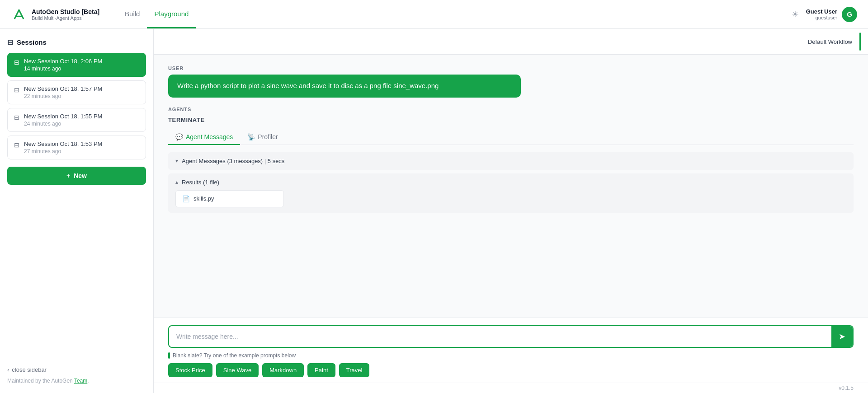  What do you see at coordinates (511, 109) in the screenshot?
I see `agents-label: AGENTS` at bounding box center [511, 109].